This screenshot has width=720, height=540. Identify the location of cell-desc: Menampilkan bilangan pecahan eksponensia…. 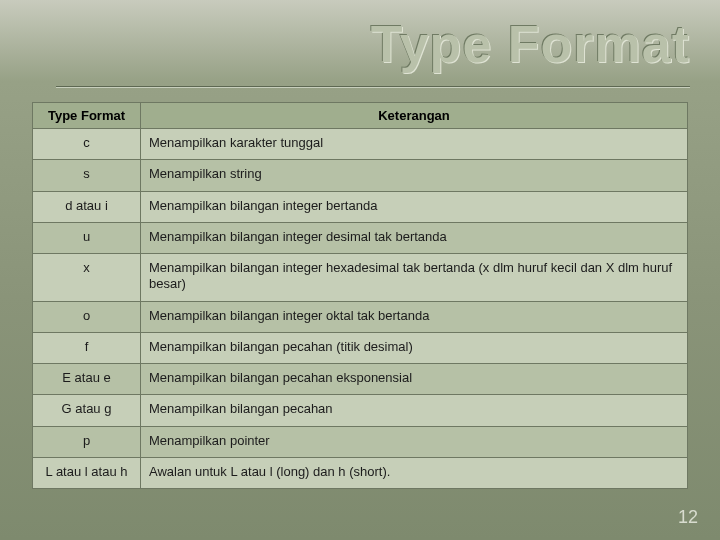
(414, 380).